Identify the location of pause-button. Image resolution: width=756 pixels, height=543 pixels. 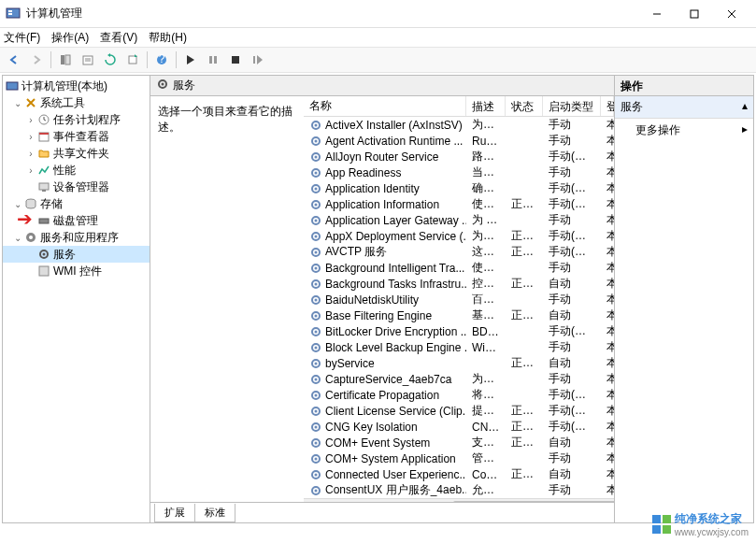
(213, 60).